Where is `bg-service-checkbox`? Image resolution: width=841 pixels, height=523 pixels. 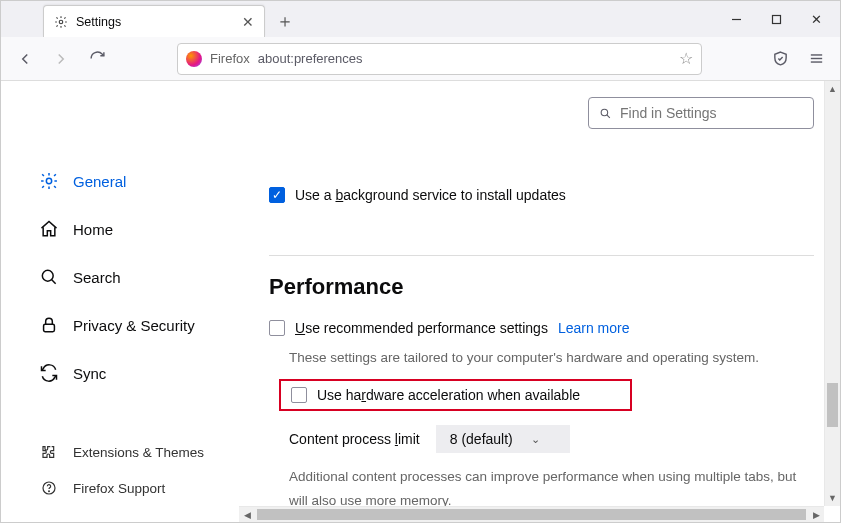 bg-service-checkbox is located at coordinates (277, 195).